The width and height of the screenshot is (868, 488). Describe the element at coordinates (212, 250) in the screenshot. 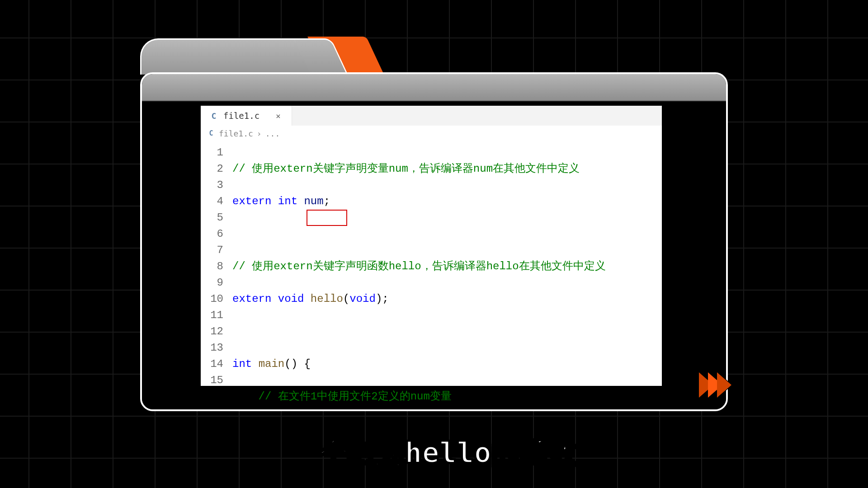

I see `line-number: 7` at that location.